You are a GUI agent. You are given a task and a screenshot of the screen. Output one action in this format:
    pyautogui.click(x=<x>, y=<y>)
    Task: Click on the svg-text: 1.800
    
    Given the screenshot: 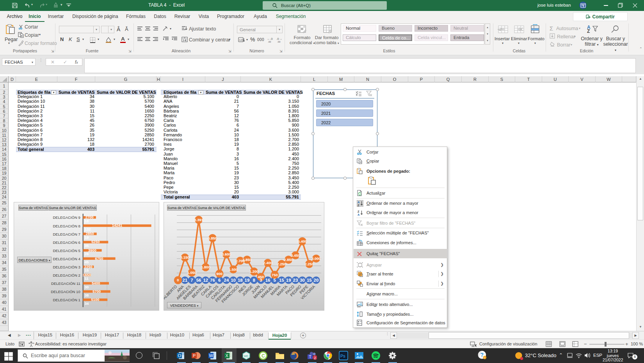 What is the action you would take?
    pyautogui.click(x=206, y=267)
    